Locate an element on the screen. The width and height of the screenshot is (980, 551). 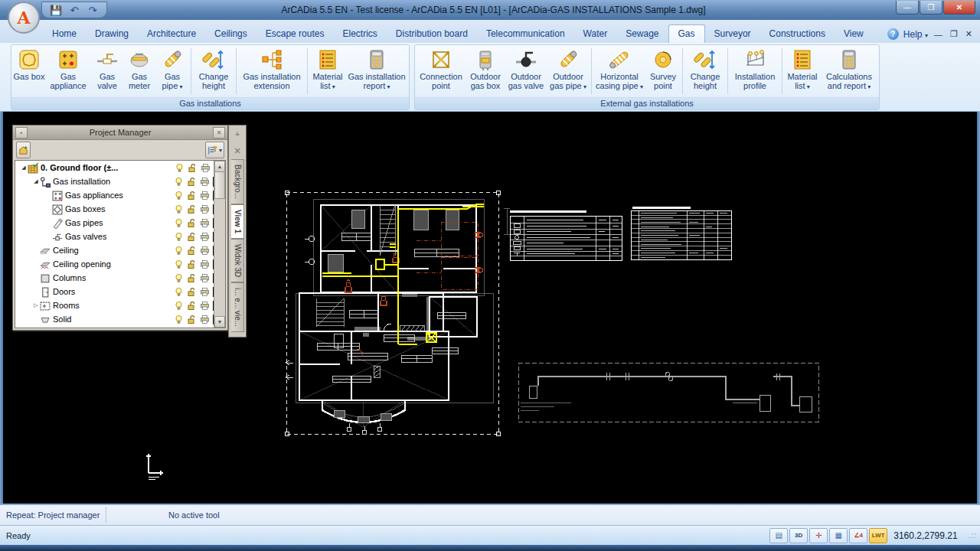
tab-ceilings: Ceilings is located at coordinates (231, 34).